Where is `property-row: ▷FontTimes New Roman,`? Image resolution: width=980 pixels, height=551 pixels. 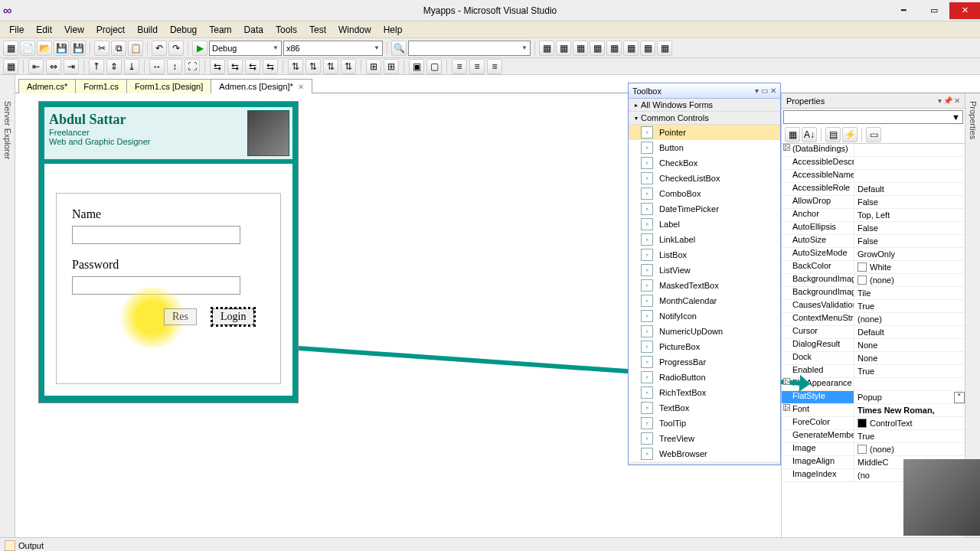 property-row: ▷FontTimes New Roman, is located at coordinates (873, 410).